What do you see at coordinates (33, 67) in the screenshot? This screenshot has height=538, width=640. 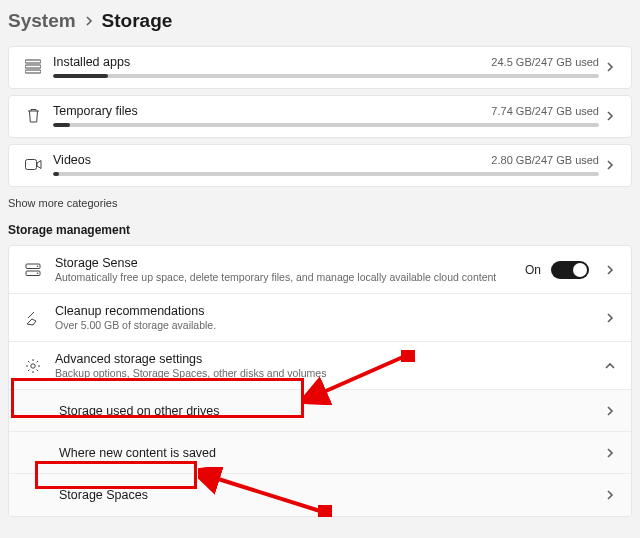 I see `apps-icon` at bounding box center [33, 67].